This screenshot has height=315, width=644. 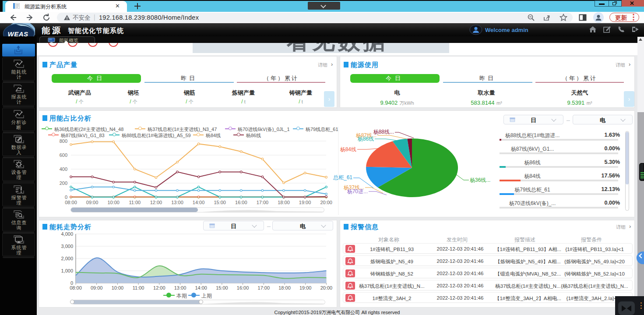 What do you see at coordinates (180, 288) in the screenshot?
I see `svg-text: 13:00` at bounding box center [180, 288].